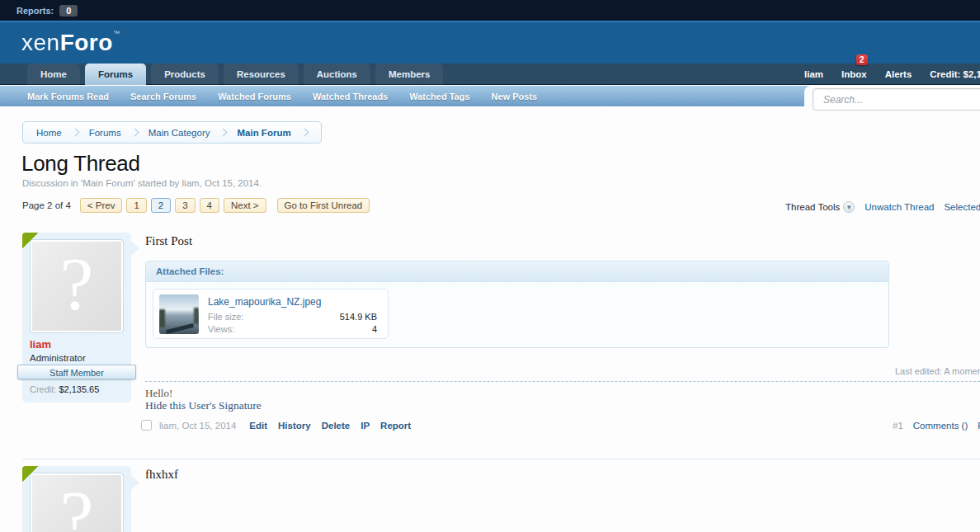  I want to click on prev-page-button: < Prev, so click(101, 205).